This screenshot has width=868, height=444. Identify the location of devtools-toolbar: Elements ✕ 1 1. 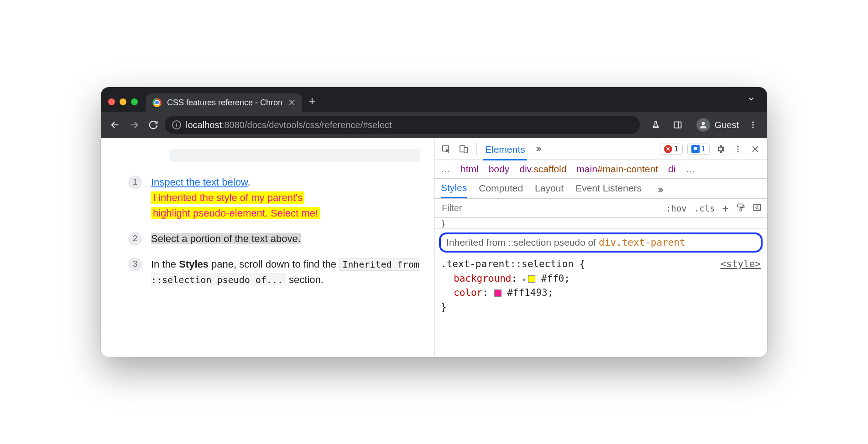
(601, 149).